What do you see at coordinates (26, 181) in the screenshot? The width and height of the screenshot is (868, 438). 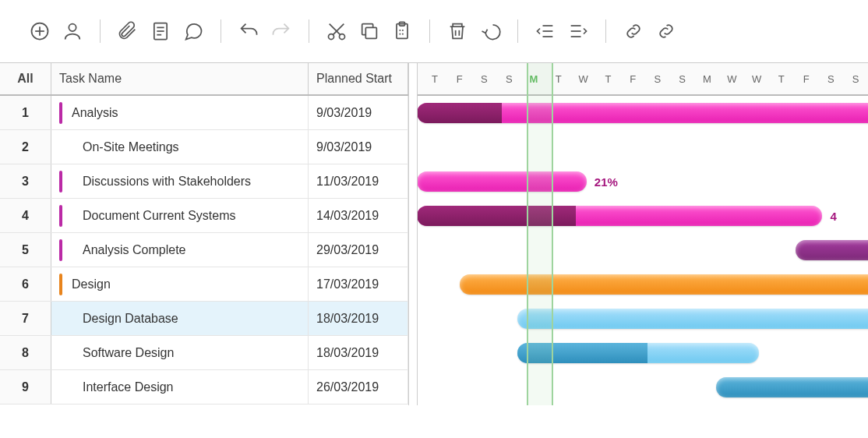 I see `row-index: 3` at bounding box center [26, 181].